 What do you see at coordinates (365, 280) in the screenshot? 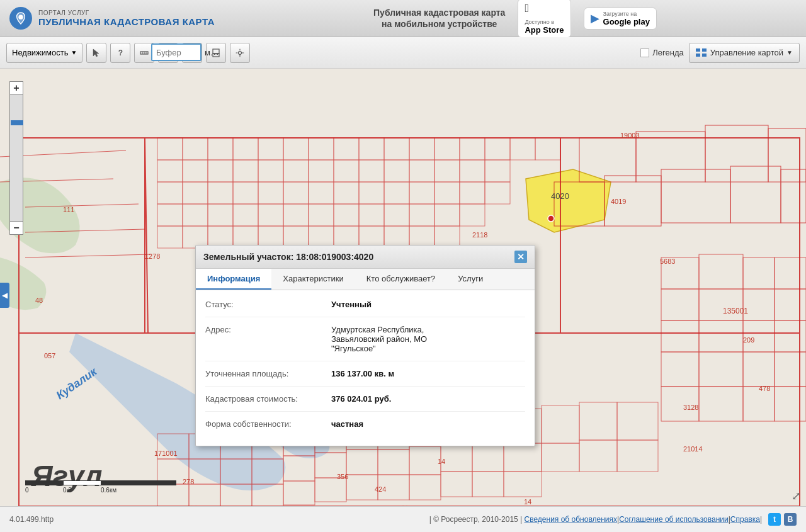
I see `popup-tabs: Информация Характеристики Кто обслуживае…` at bounding box center [365, 280].